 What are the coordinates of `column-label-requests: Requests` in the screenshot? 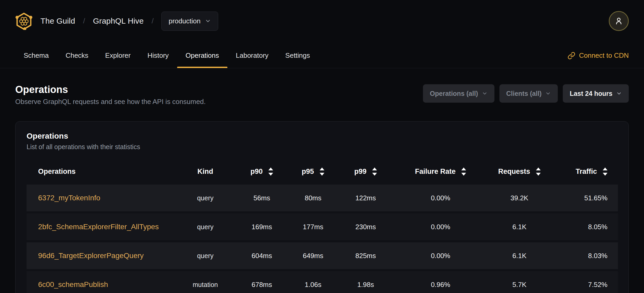 It's located at (514, 172).